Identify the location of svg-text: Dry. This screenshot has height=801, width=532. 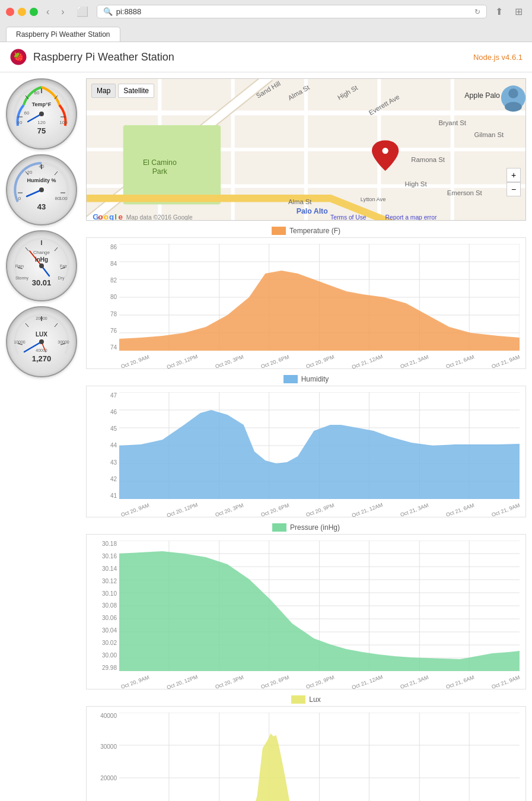
(62, 278).